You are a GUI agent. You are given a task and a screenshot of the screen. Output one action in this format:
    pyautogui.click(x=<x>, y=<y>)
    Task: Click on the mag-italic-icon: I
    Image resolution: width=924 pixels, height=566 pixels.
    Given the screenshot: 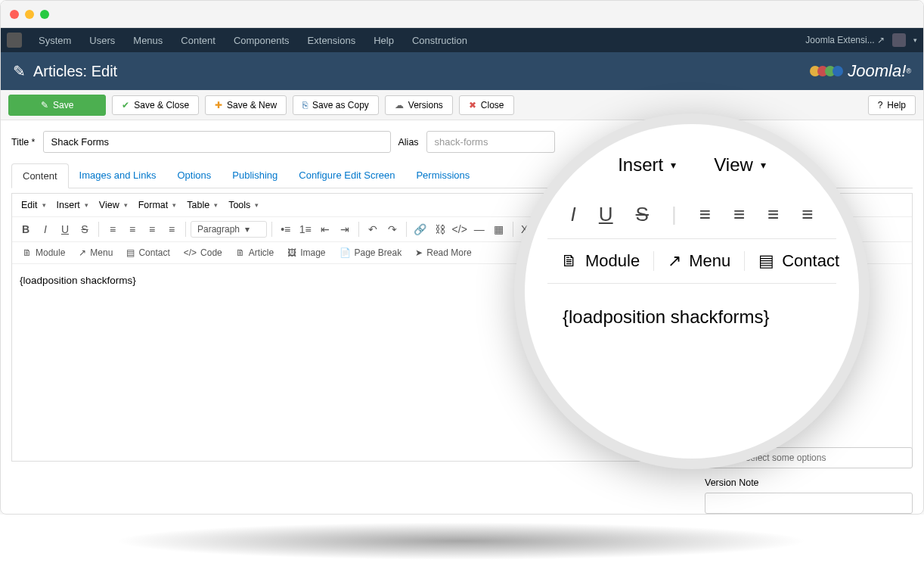 What is the action you would take?
    pyautogui.click(x=573, y=215)
    